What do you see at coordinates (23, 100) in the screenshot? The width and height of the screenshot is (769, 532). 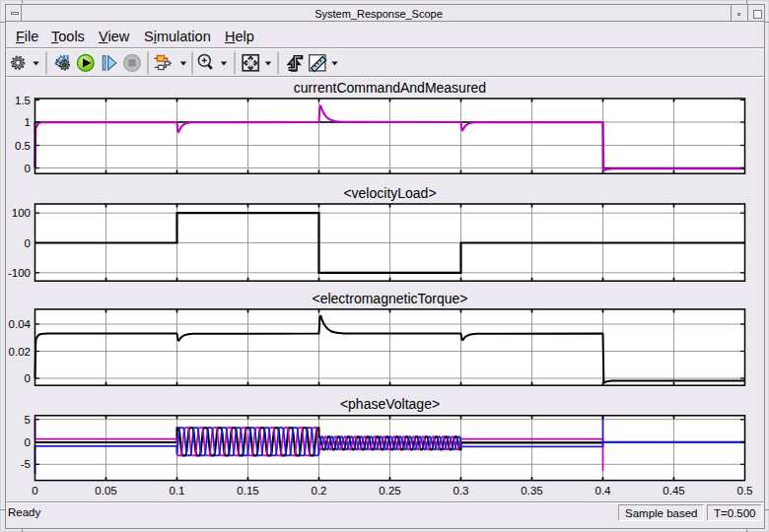 I see `svg-text: 1.5` at bounding box center [23, 100].